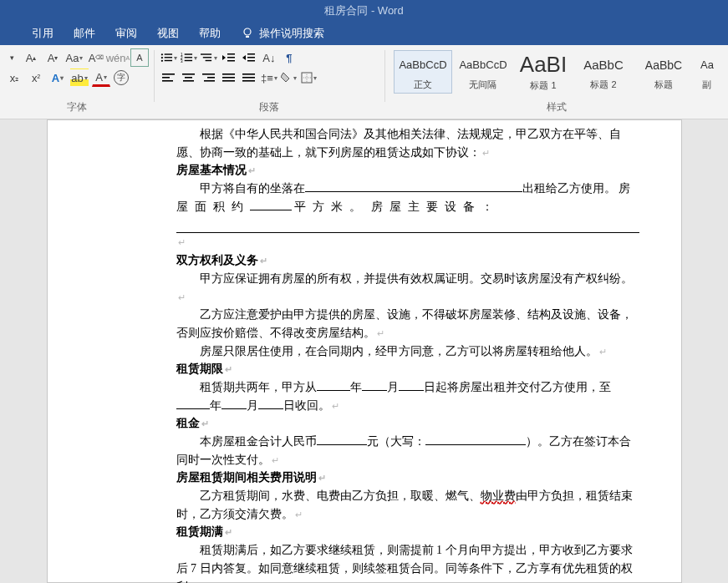 The image size is (728, 583). What do you see at coordinates (121, 78) in the screenshot?
I see `enclosed-char-icon: 字` at bounding box center [121, 78].